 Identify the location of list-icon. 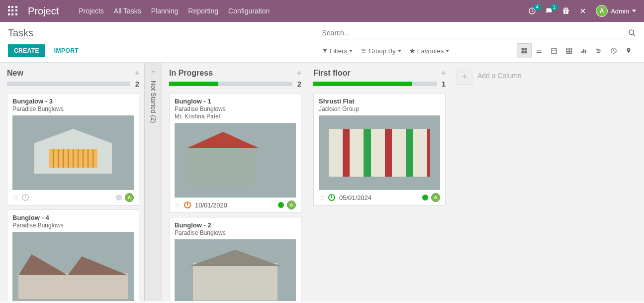
(364, 51).